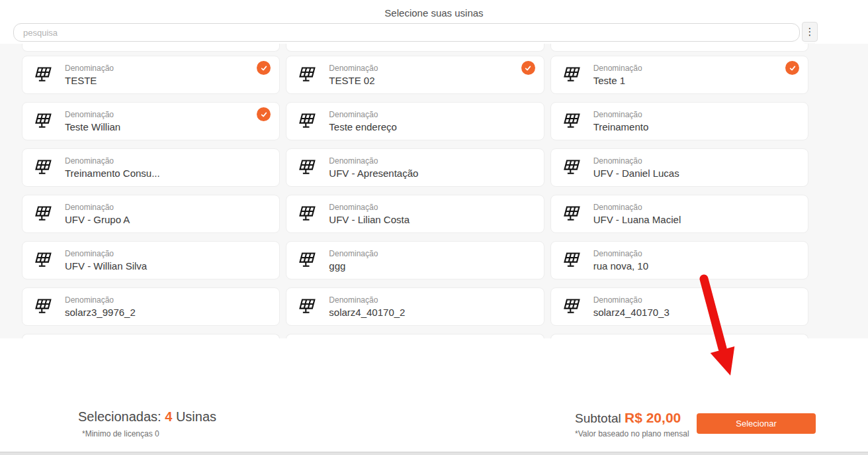  What do you see at coordinates (415, 48) in the screenshot?
I see `partial-card-row-top` at bounding box center [415, 48].